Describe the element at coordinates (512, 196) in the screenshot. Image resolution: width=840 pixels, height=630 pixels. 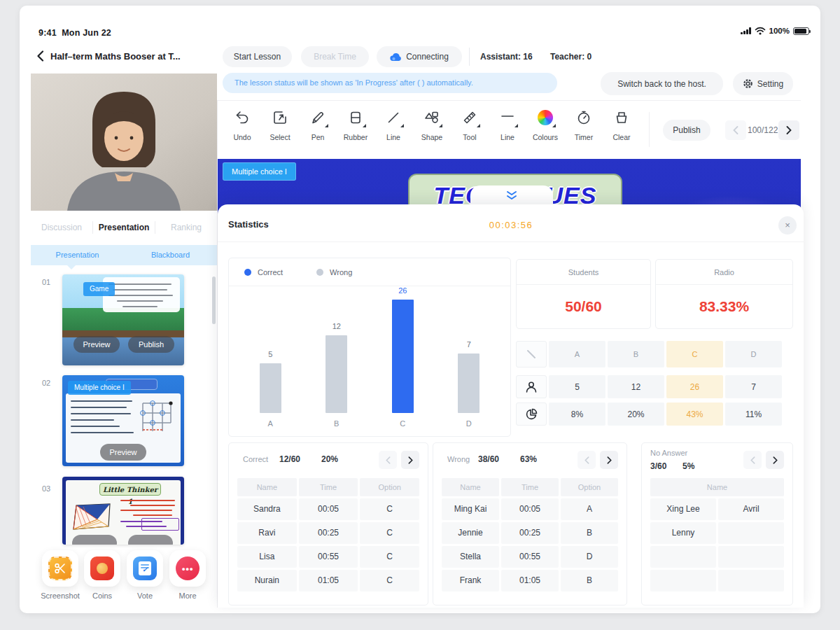
I see `collapse-panel-tab` at that location.